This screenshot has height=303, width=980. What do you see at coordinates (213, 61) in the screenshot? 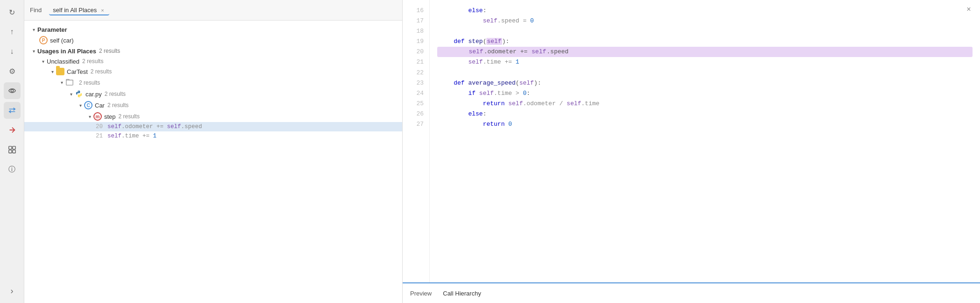
I see `unclassified-header: ▾ Unclassified 2 results` at bounding box center [213, 61].